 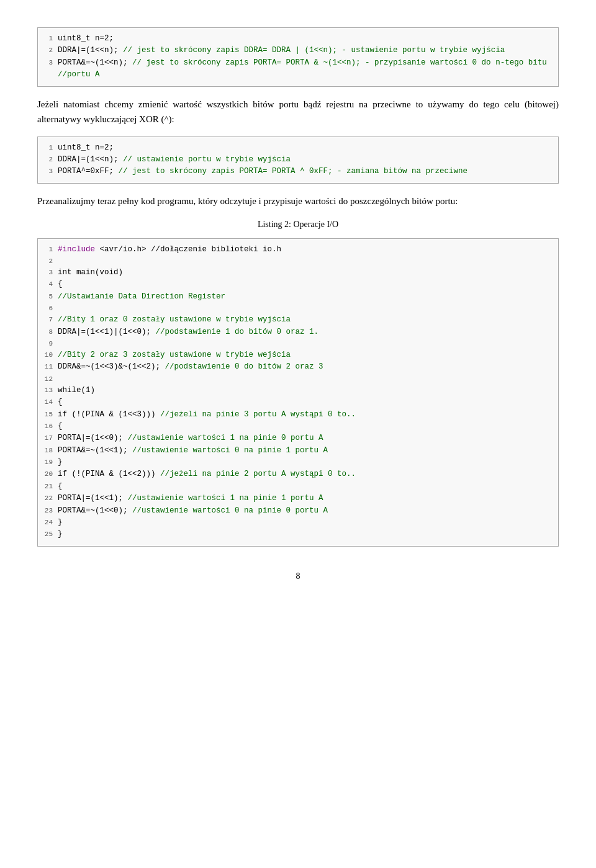 I want to click on code-line: 1#include <avr/io.h> //dołączenie biblio…, so click(x=298, y=249).